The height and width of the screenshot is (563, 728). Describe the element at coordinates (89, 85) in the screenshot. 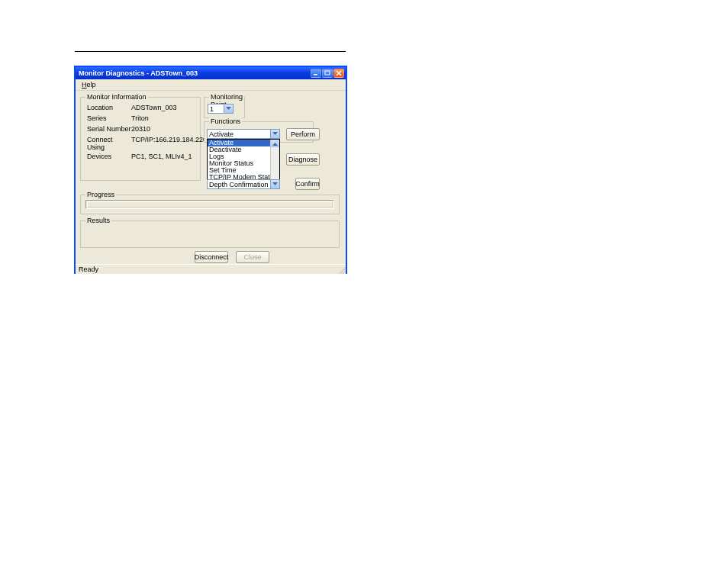

I see `menu-help: Help` at that location.